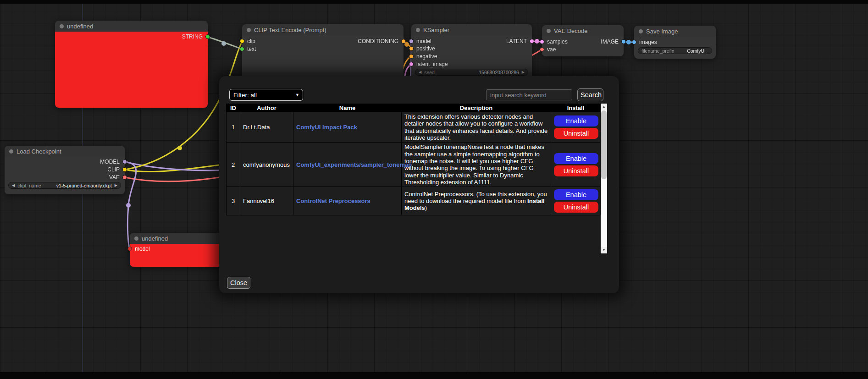 The width and height of the screenshot is (868, 379). What do you see at coordinates (554, 42) in the screenshot?
I see `input-port-samples: samples` at bounding box center [554, 42].